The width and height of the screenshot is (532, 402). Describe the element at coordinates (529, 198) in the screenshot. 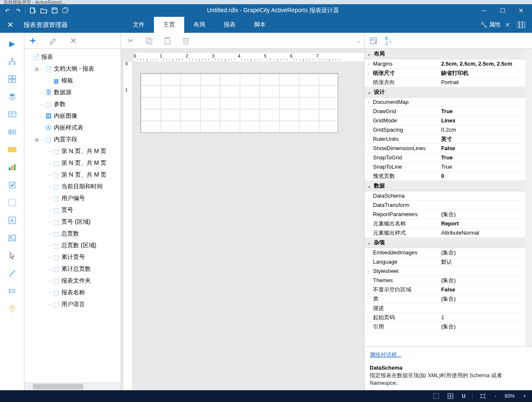

I see `props-v-scrollbar` at that location.